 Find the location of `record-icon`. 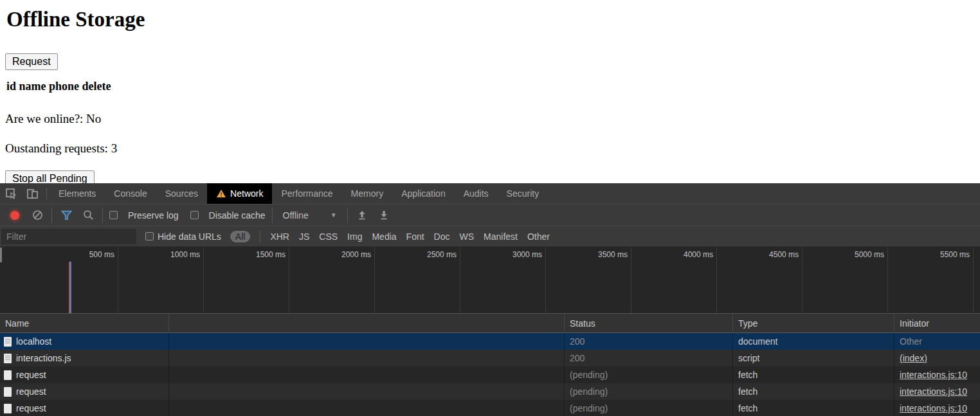

record-icon is located at coordinates (15, 215).